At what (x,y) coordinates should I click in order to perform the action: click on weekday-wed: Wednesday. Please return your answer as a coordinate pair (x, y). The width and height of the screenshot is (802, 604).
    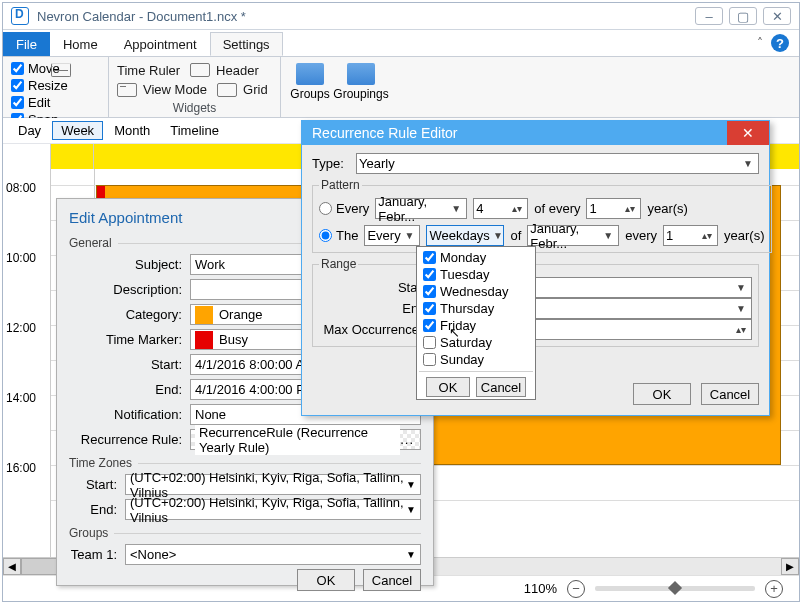
    Looking at the image, I should click on (476, 292).